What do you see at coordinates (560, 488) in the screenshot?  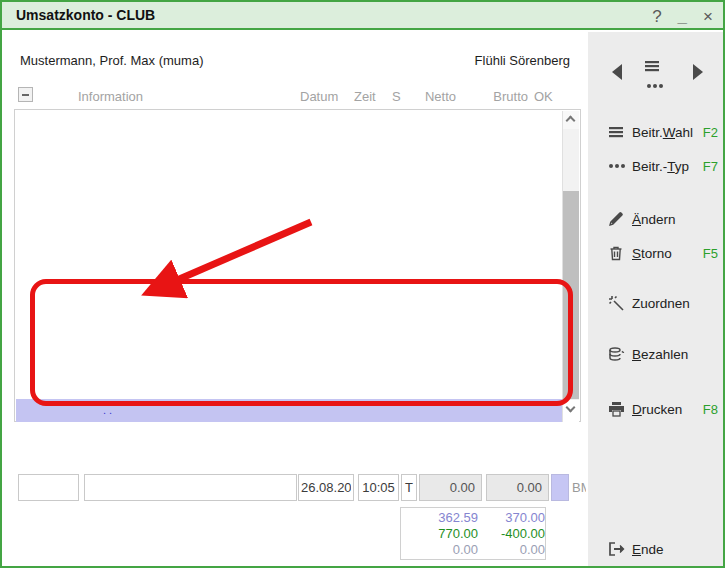 I see `color-swatch` at bounding box center [560, 488].